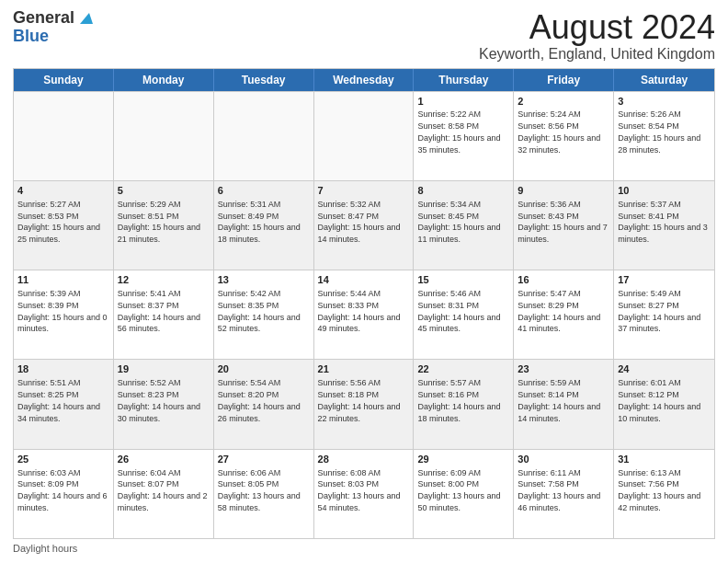 The image size is (728, 563). What do you see at coordinates (463, 225) in the screenshot?
I see `cal-cell-day-8: 8Sunrise: 5:34 AMSunset: 8:45 PMDaylight…` at bounding box center [463, 225].